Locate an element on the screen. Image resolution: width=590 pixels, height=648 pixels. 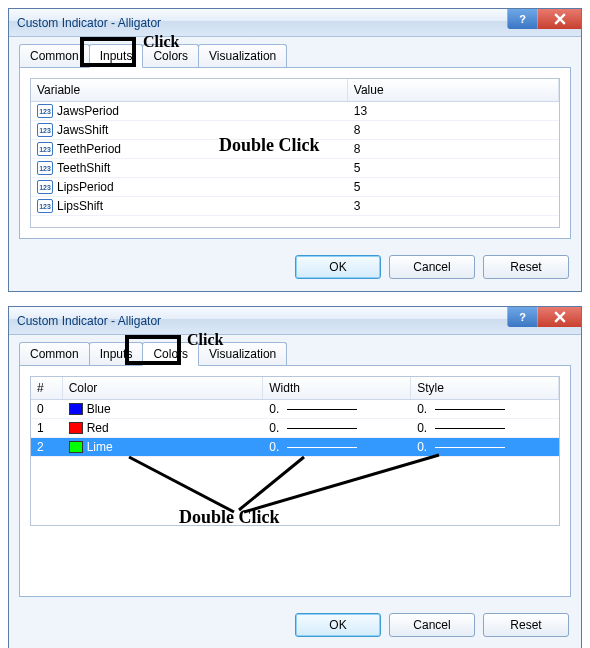
col-variable: Variable is located at coordinates (190, 90).